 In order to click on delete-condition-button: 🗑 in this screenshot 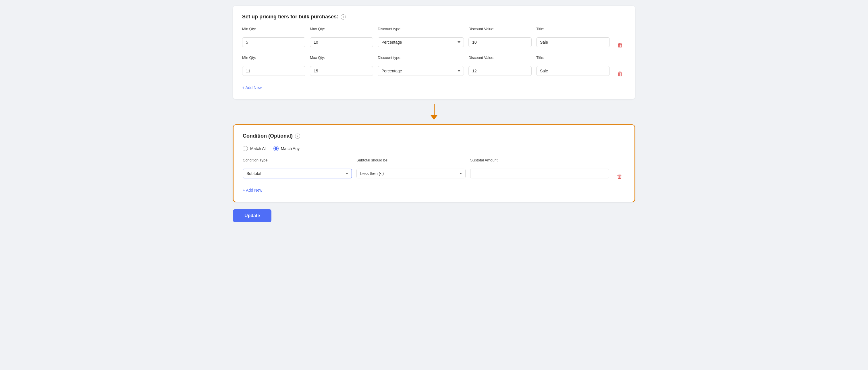, I will do `click(620, 177)`.